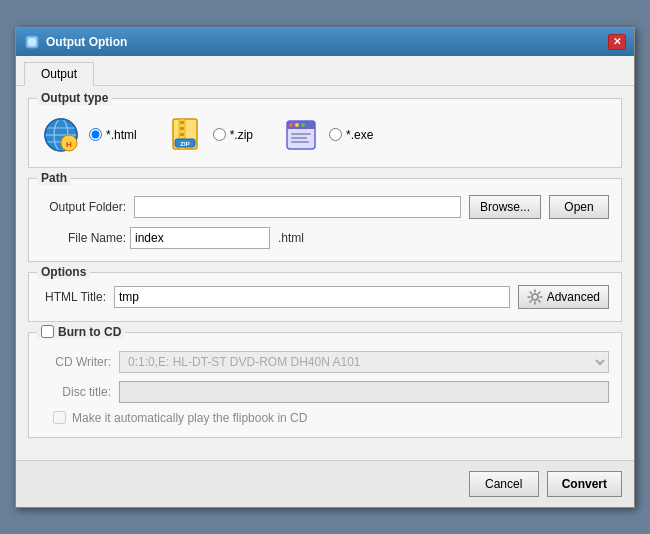  What do you see at coordinates (76, 42) in the screenshot?
I see `title-bar-left: Output Option` at bounding box center [76, 42].